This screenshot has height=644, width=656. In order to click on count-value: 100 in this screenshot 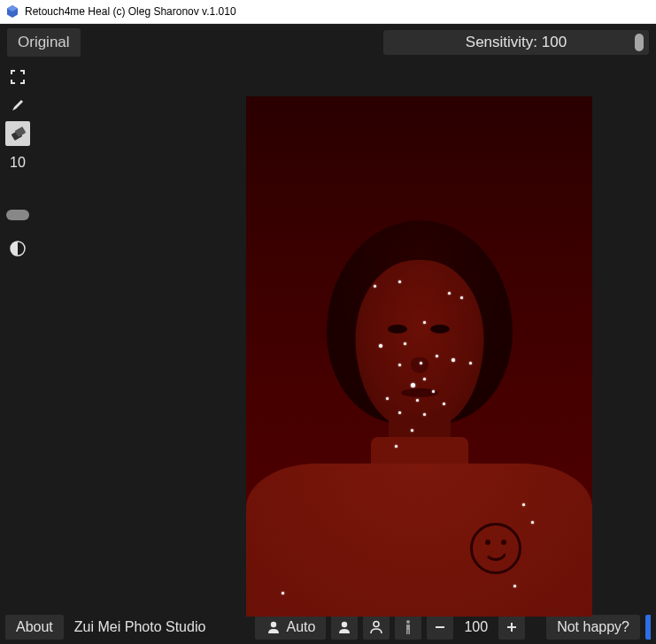, I will do `click(476, 627)`.